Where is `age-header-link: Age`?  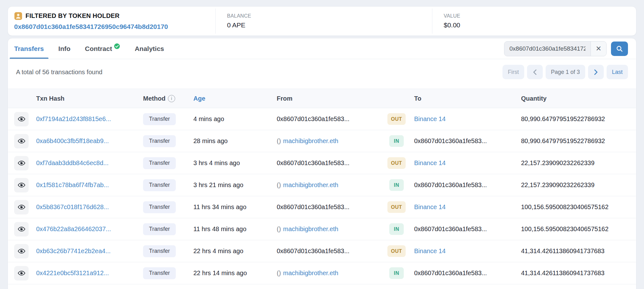
age-header-link: Age is located at coordinates (199, 98).